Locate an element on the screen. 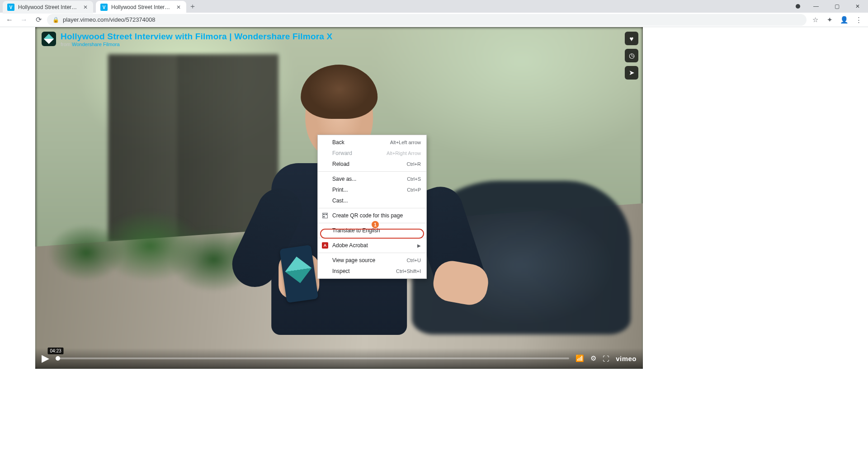 The width and height of the screenshot is (868, 470). window-maximize-button: ▢ is located at coordinates (837, 6).